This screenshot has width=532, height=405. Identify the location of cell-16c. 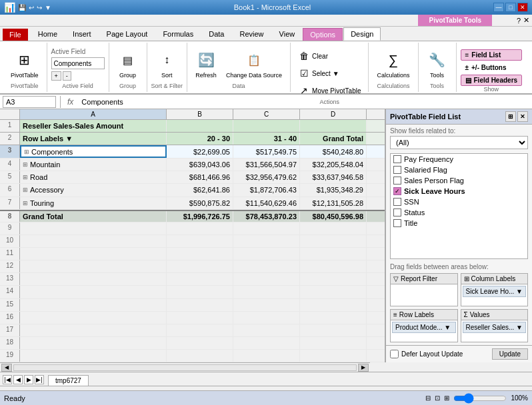
(267, 318).